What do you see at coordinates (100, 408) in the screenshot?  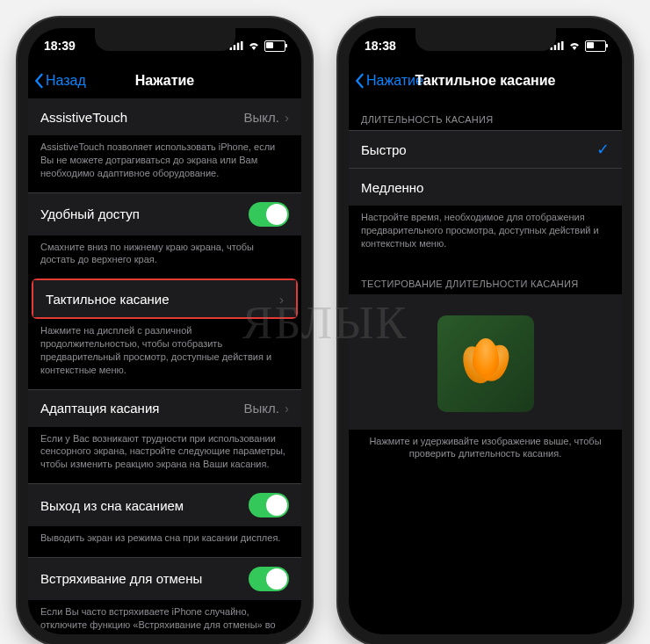 I see `row-label: Адаптация касания` at bounding box center [100, 408].